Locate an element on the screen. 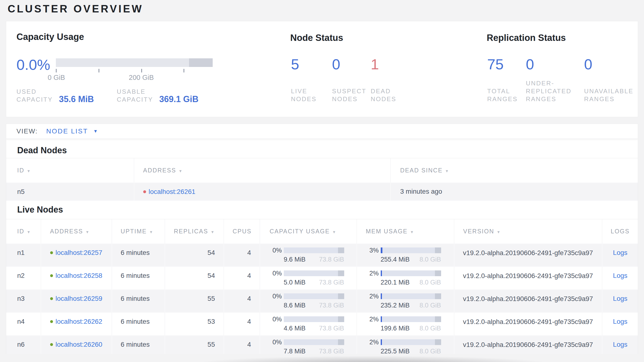 The height and width of the screenshot is (362, 644). table-row: n1 localhost:26257 6 minutes 54 4 0% 9.6… is located at coordinates (322, 255).